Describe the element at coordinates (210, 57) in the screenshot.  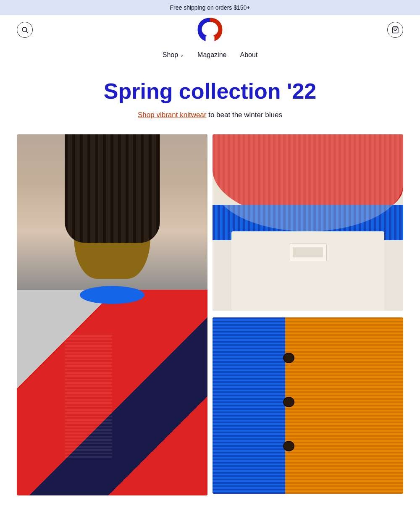
I see `main-nav: Shop ⌄ Magazine About` at that location.